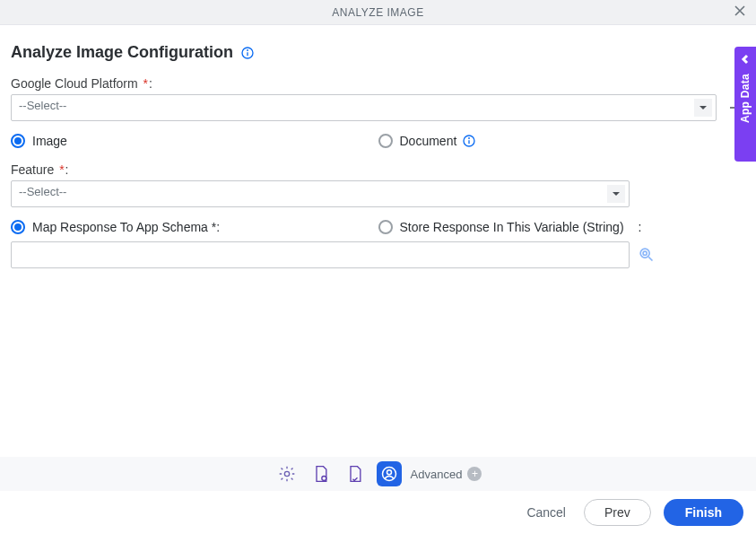  Describe the element at coordinates (364, 108) in the screenshot. I see `gcp-select: --Select--` at that location.